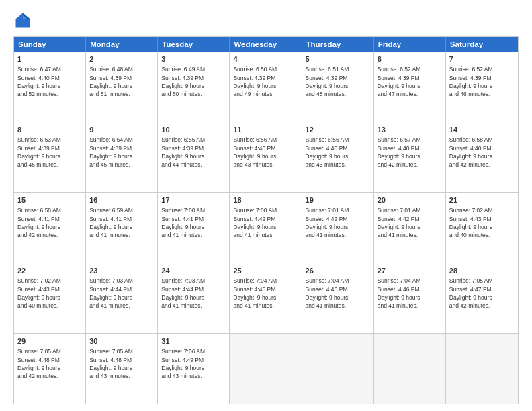 The height and width of the screenshot is (411, 532). Describe the element at coordinates (24, 20) in the screenshot. I see `logo` at that location.